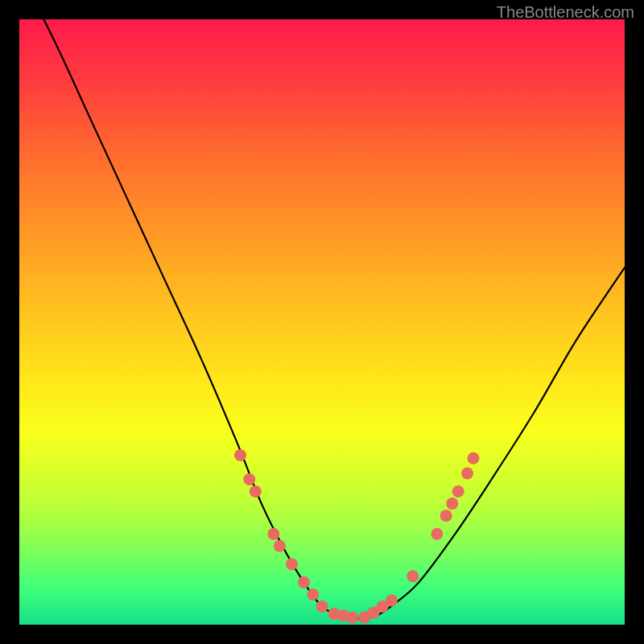 This screenshot has width=644, height=644. Describe the element at coordinates (565, 13) in the screenshot. I see `watermark-text: TheBottleneck.com` at that location.